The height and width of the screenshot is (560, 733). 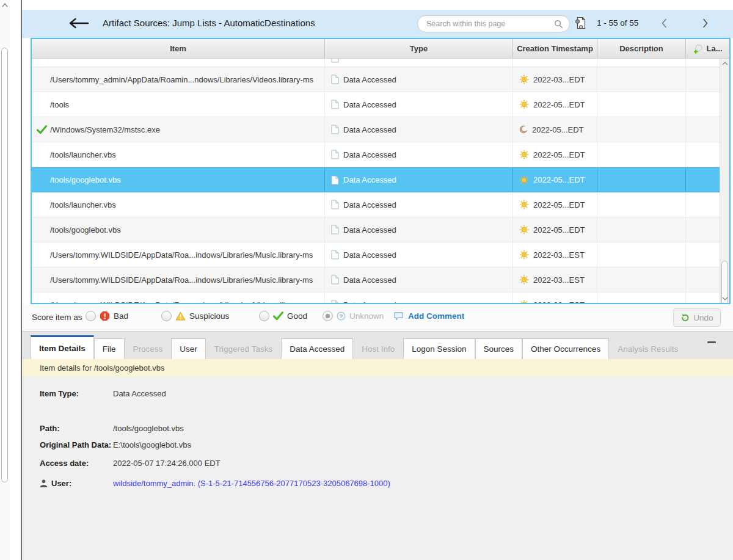 I want to click on score-option-good: Good, so click(x=283, y=316).